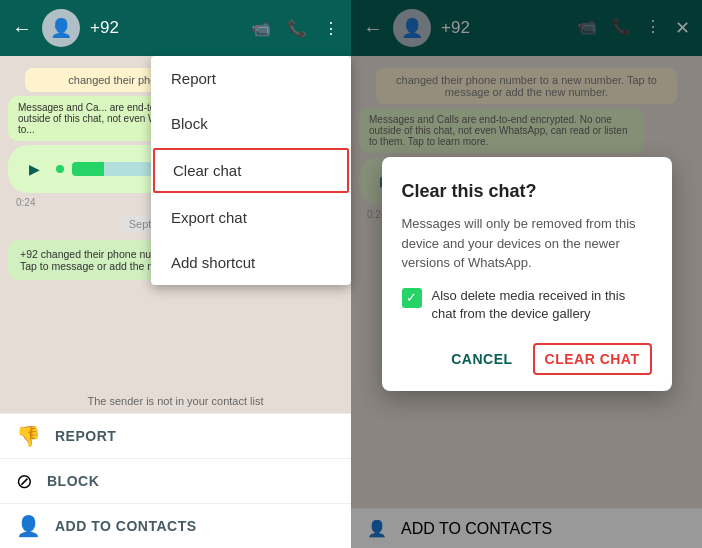 The width and height of the screenshot is (702, 548). I want to click on header-icons: 📹 📞 ⋮, so click(295, 28).